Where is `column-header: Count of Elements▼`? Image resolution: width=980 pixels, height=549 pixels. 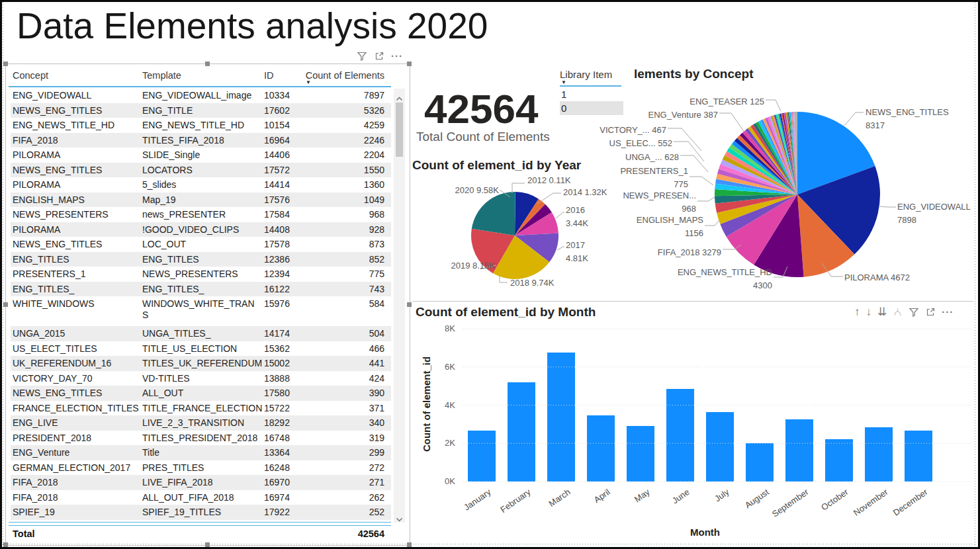
column-header: Count of Elements▼ is located at coordinates (347, 77).